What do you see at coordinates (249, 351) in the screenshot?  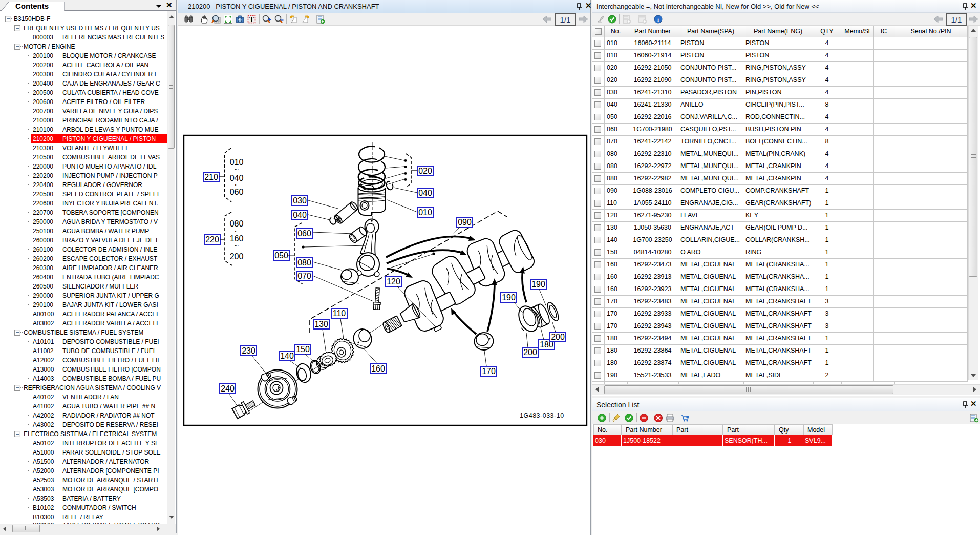 I see `svg-text: 230` at bounding box center [249, 351].